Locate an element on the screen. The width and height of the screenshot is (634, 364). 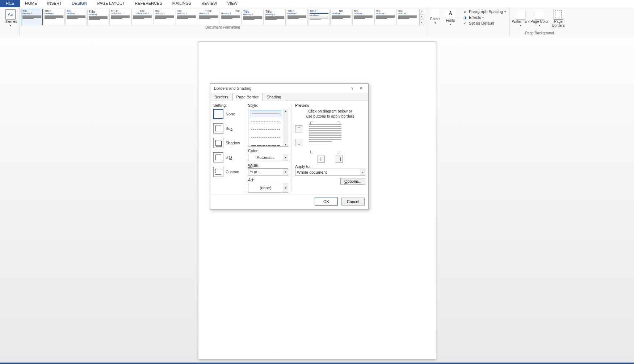
tab-mailings: MAILINGS is located at coordinates (182, 4).